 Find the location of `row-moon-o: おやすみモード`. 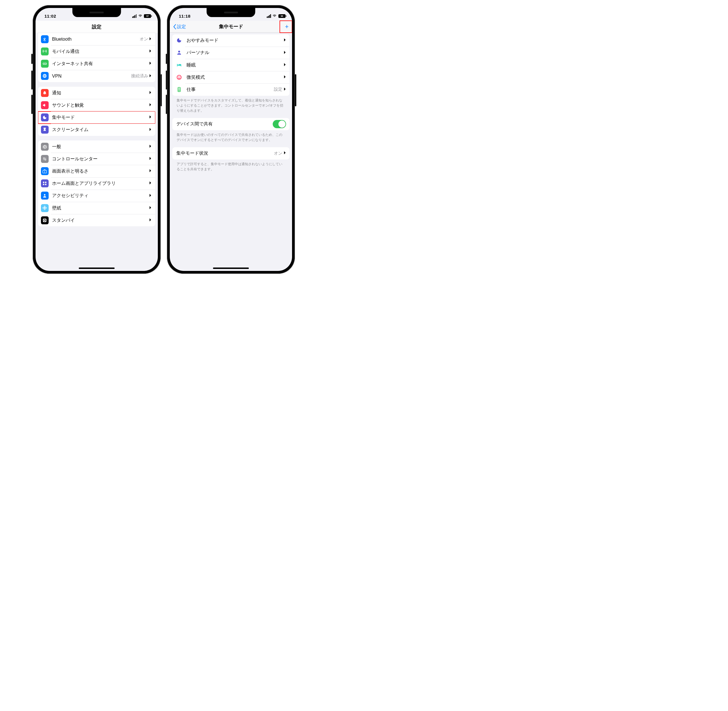

row-moon-o: おやすみモード is located at coordinates (231, 40).